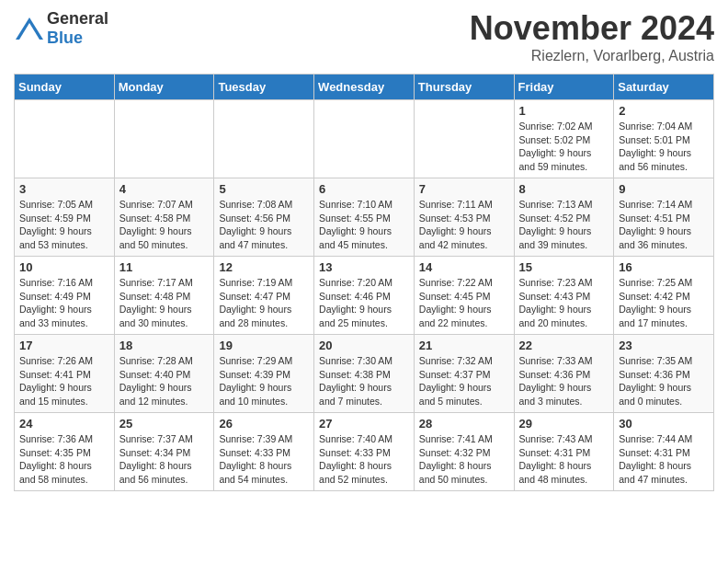  Describe the element at coordinates (165, 460) in the screenshot. I see `day-info: Sunrise: 7:37 AM Sunset: 4:34 PM Dayligh…` at that location.